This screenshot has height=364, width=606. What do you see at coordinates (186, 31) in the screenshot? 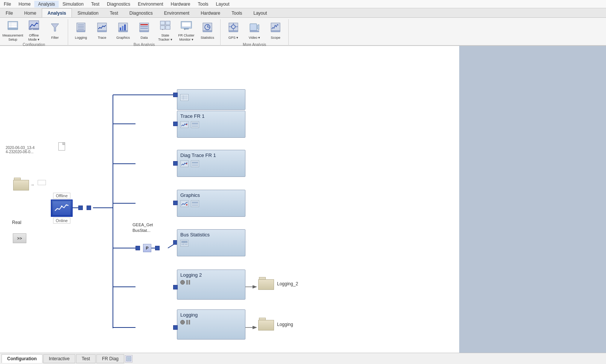
I see `ribbon-btn-fr-cluster-monitor: ▼ FR ClusterMonitor ▾` at bounding box center [186, 31].